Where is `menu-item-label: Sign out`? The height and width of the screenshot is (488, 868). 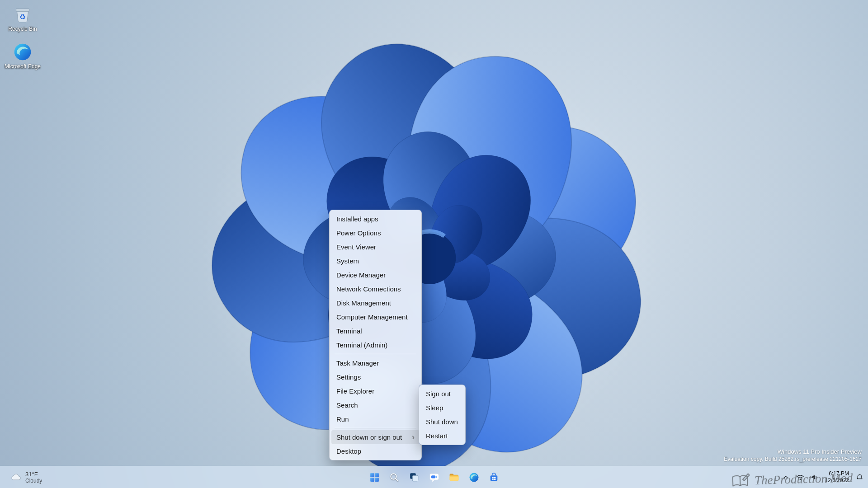
menu-item-label: Sign out is located at coordinates (439, 394).